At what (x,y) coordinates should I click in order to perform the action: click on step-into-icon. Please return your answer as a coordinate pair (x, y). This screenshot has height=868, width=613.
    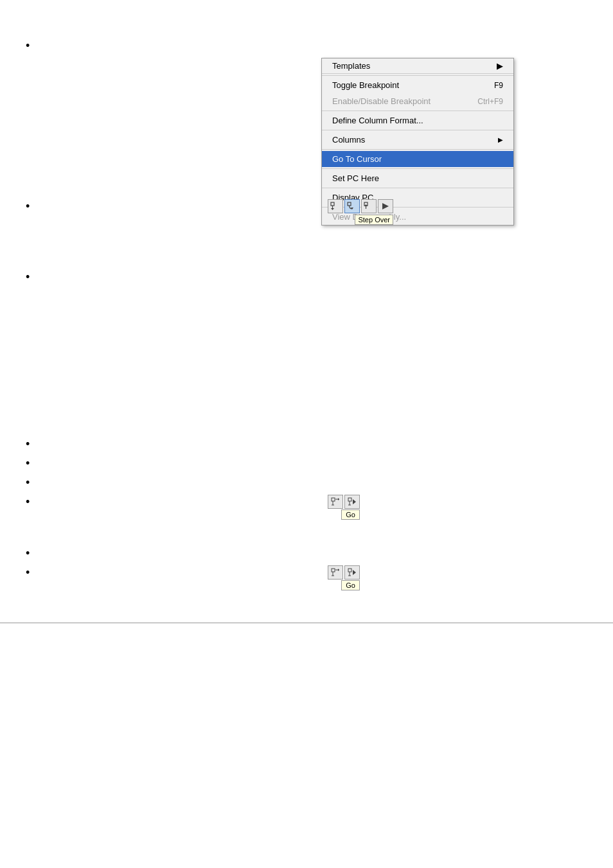
    Looking at the image, I should click on (335, 206).